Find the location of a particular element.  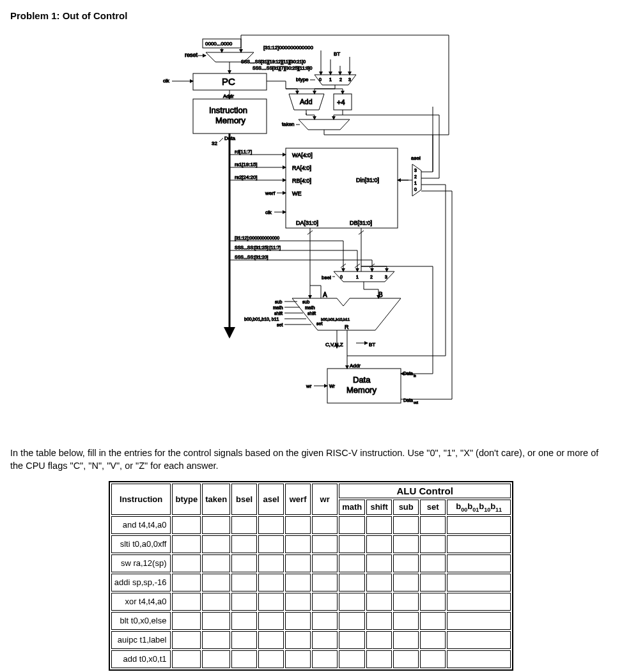

table-row: xor t4,t4,a0 is located at coordinates (311, 602).